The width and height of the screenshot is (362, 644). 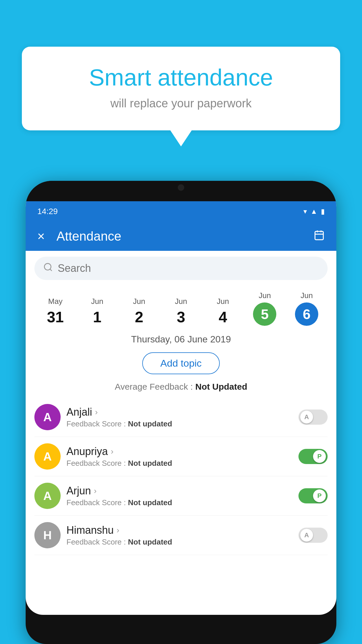 I want to click on toggle-knob-anjali: A, so click(x=307, y=417).